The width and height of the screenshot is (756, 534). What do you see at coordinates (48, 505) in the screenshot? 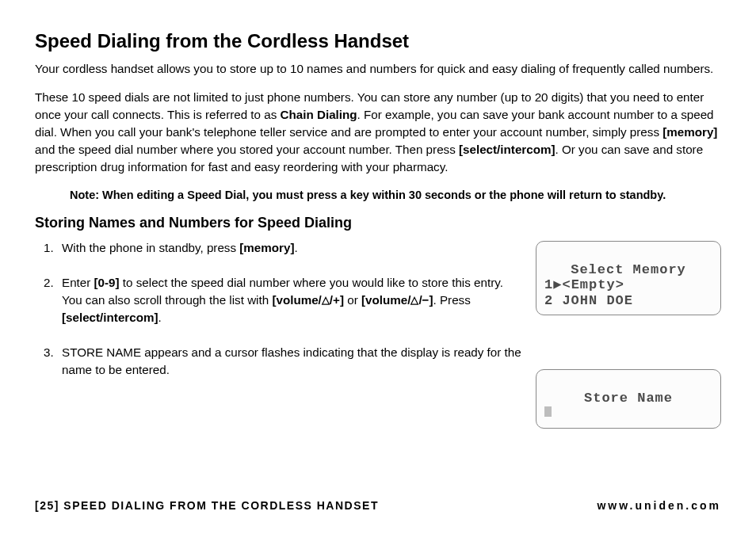
I see `page-number: [25]` at bounding box center [48, 505].